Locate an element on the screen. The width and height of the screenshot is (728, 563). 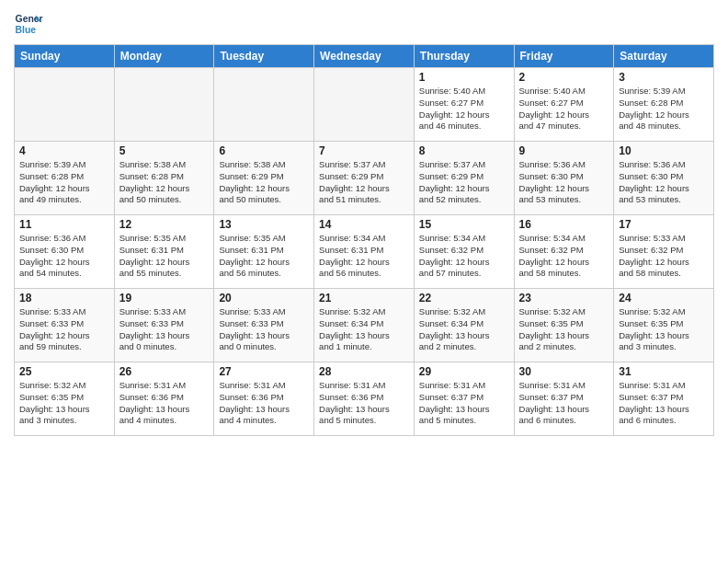
day-number: 25 is located at coordinates (64, 372).